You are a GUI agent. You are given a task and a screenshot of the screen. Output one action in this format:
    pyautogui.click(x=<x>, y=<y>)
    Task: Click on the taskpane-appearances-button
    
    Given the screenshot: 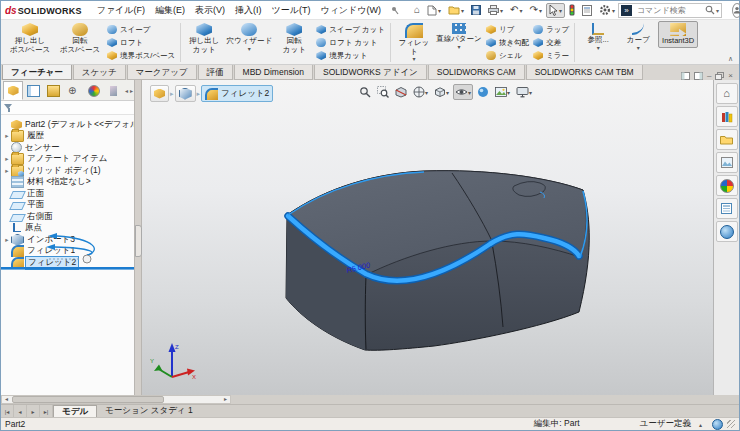 What is the action you would take?
    pyautogui.click(x=727, y=186)
    